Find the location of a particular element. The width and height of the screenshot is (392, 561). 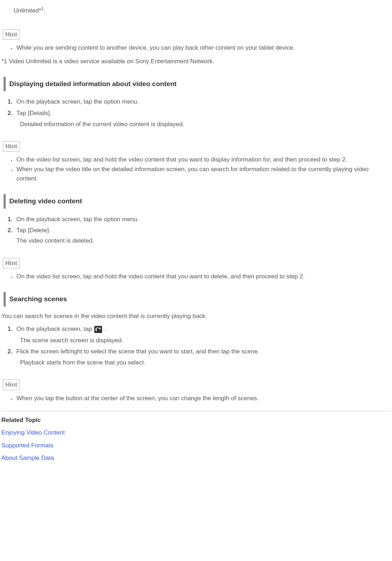

related-topic-label: Related Topic is located at coordinates (196, 420).